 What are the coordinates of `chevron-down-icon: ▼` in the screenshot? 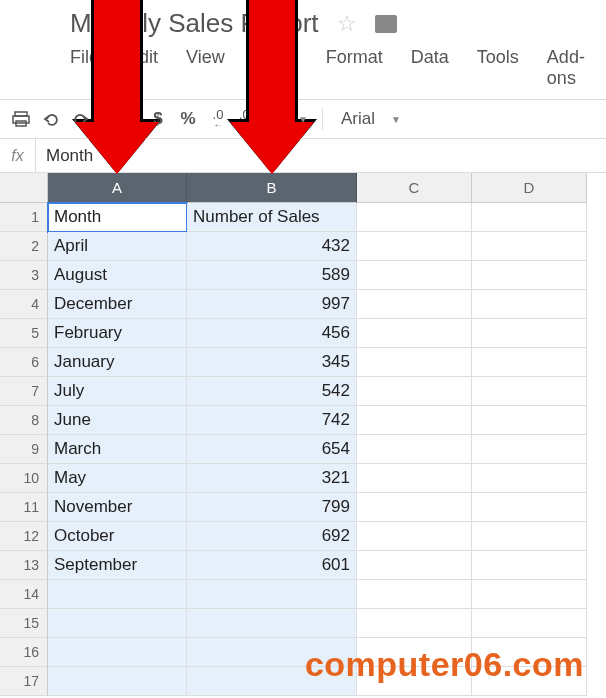 It's located at (396, 120).